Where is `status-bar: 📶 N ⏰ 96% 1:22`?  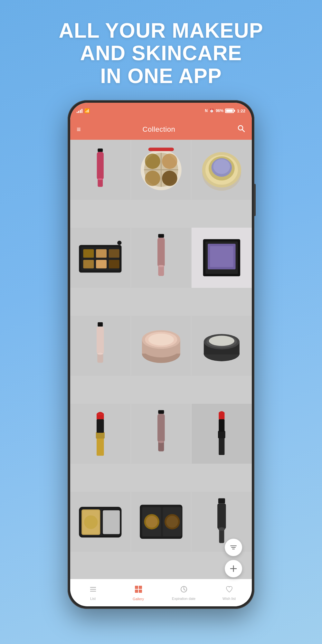 status-bar: 📶 N ⏰ 96% 1:22 is located at coordinates (161, 111).